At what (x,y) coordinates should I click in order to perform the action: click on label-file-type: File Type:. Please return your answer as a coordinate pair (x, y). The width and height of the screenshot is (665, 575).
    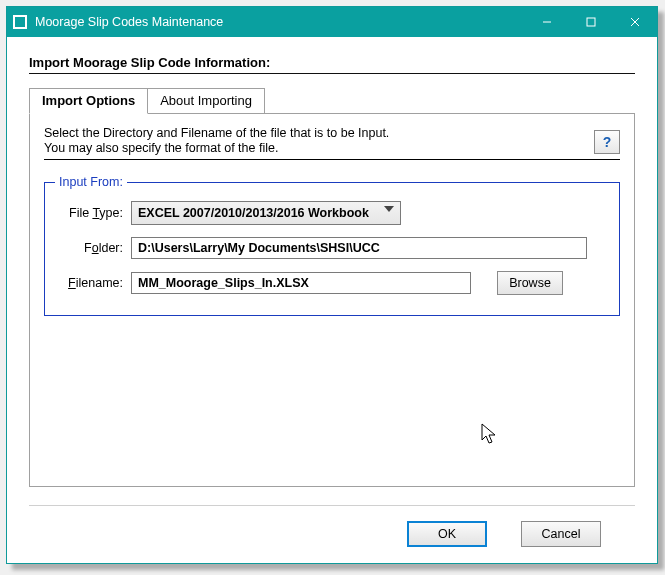
    Looking at the image, I should click on (97, 213).